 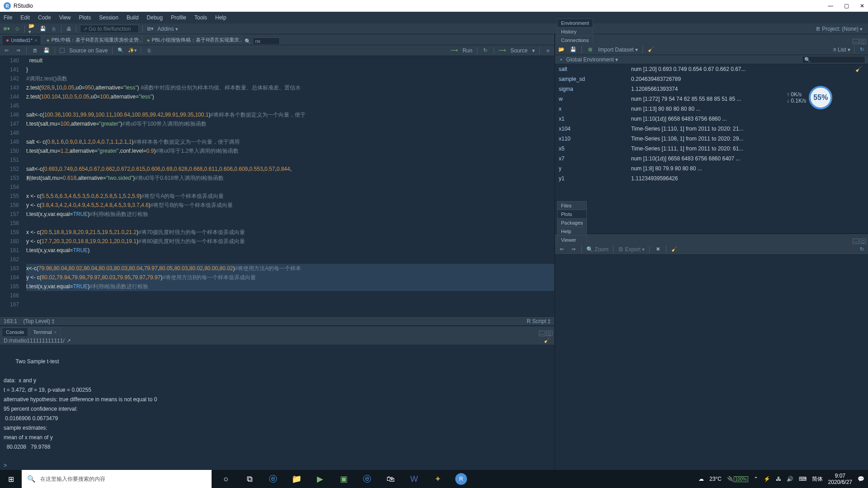 I want to click on viewer-tab-files: Files, so click(x=572, y=205).